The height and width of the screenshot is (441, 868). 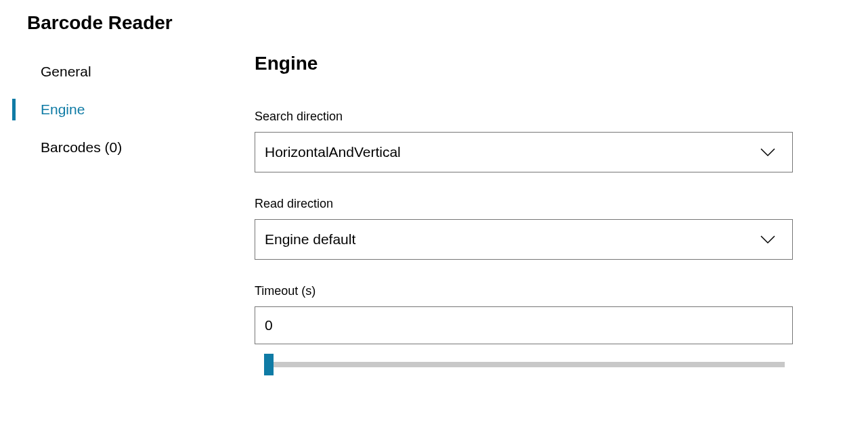 I want to click on section-title: Engine, so click(x=529, y=64).